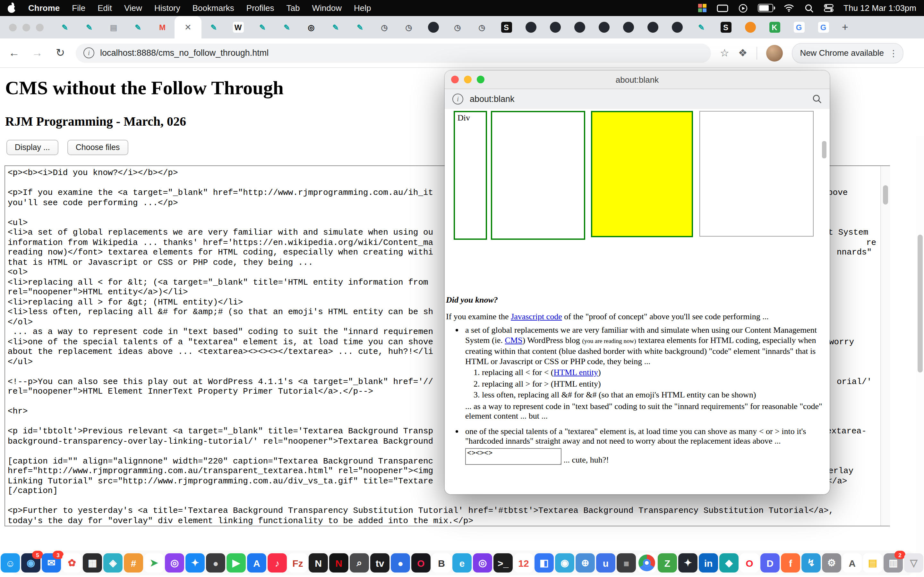  Describe the element at coordinates (852, 563) in the screenshot. I see `dock-icon-textedit: A` at that location.